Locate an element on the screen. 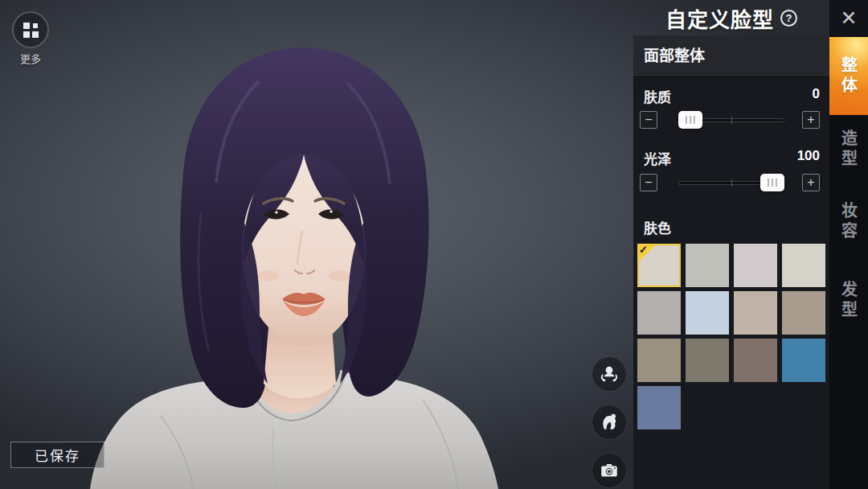 Image resolution: width=868 pixels, height=489 pixels. grid-apps-icon is located at coordinates (31, 31).